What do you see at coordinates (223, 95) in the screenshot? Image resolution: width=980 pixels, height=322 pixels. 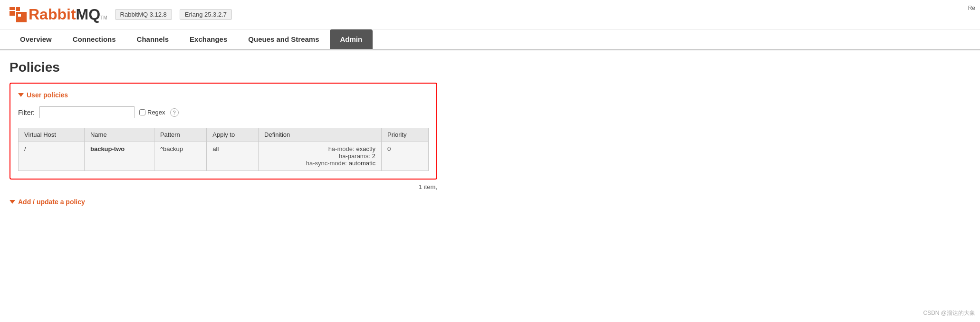 I see `user-policies-header: User policies` at bounding box center [223, 95].